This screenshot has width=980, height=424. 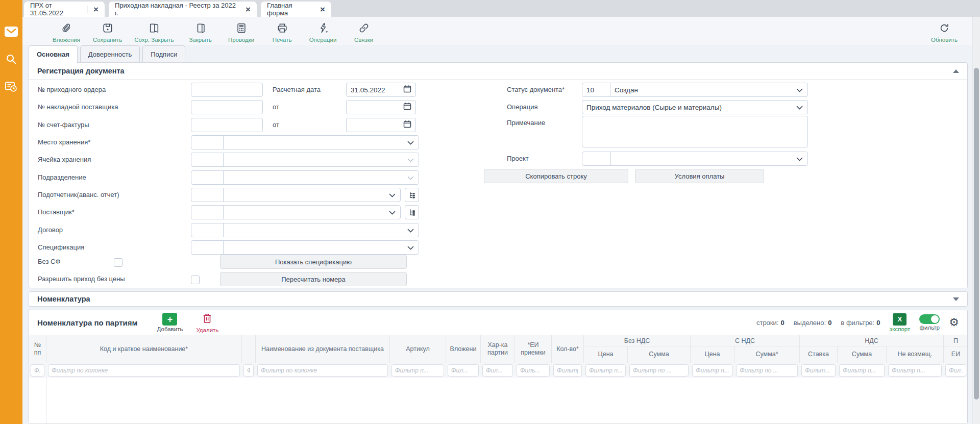 What do you see at coordinates (296, 9) in the screenshot?
I see `tab-main-form: Главная форма ×` at bounding box center [296, 9].